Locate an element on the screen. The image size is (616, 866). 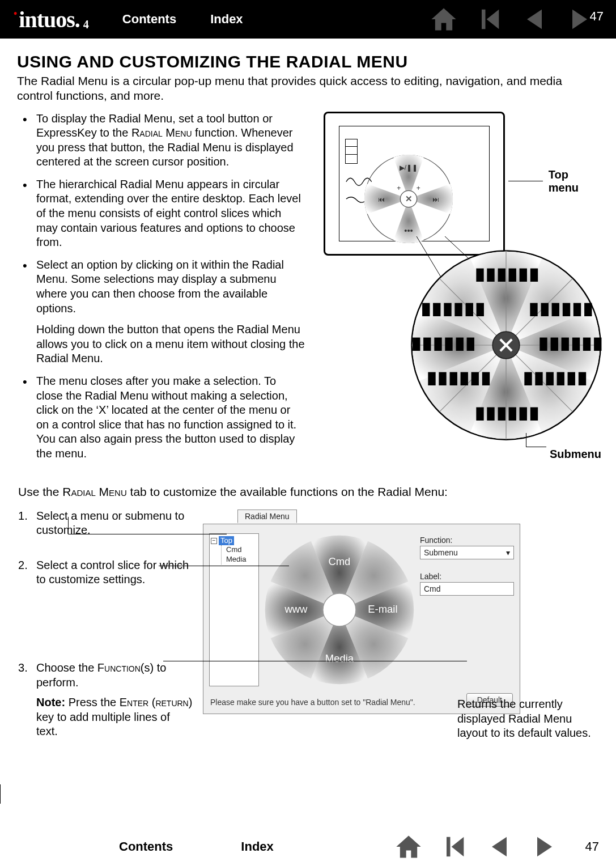
chevron-down-icon: ▾ is located at coordinates (508, 553).